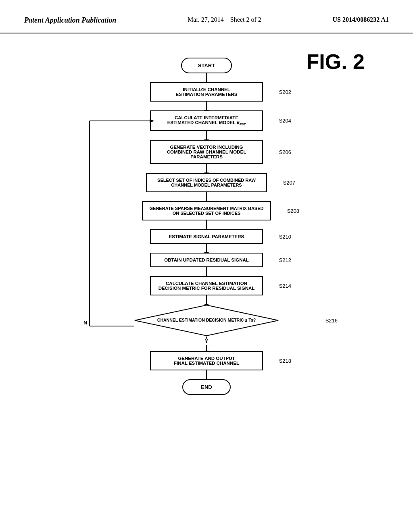  I want to click on label-s210: S210, so click(285, 237).